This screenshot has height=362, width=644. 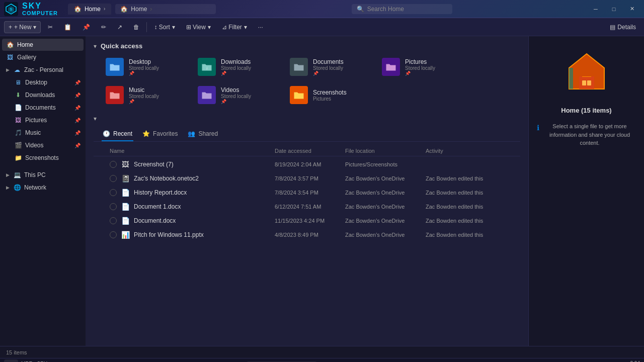 What do you see at coordinates (422, 67) in the screenshot?
I see `qa-pictures: Pictures Stored locally 📌` at bounding box center [422, 67].